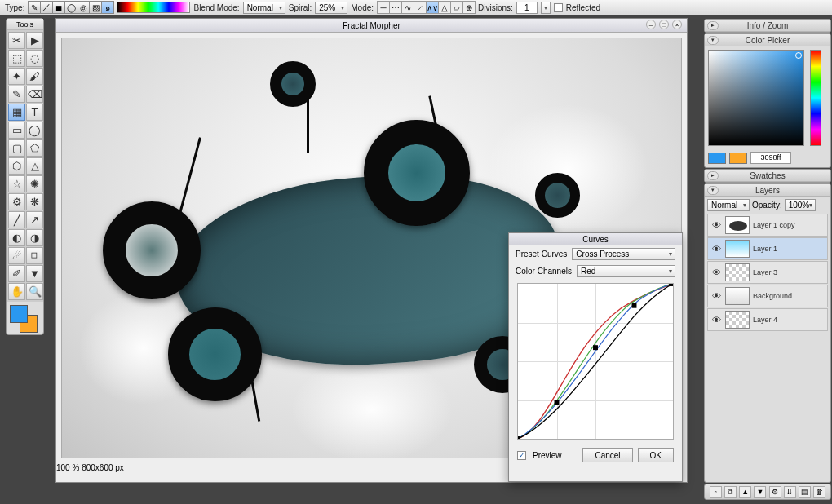 This screenshot has height=504, width=832. I want to click on brush-tool: 🖌, so click(34, 77).